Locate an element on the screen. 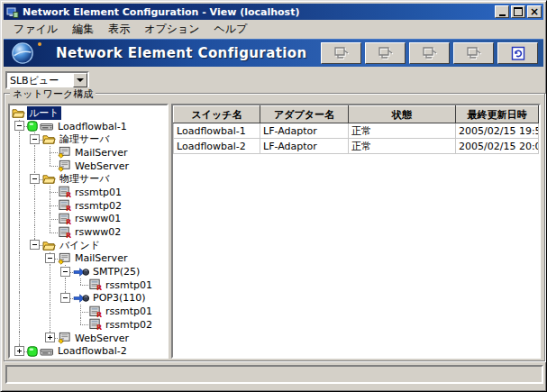  title-bar: Network Element Configuration - View (lo… is located at coordinates (274, 12).